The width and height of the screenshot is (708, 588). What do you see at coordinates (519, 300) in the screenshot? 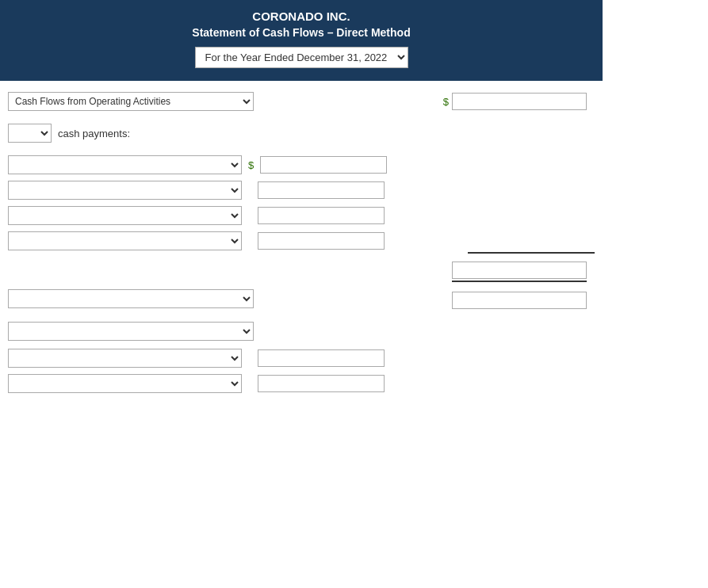
I see `section2-input` at bounding box center [519, 300].